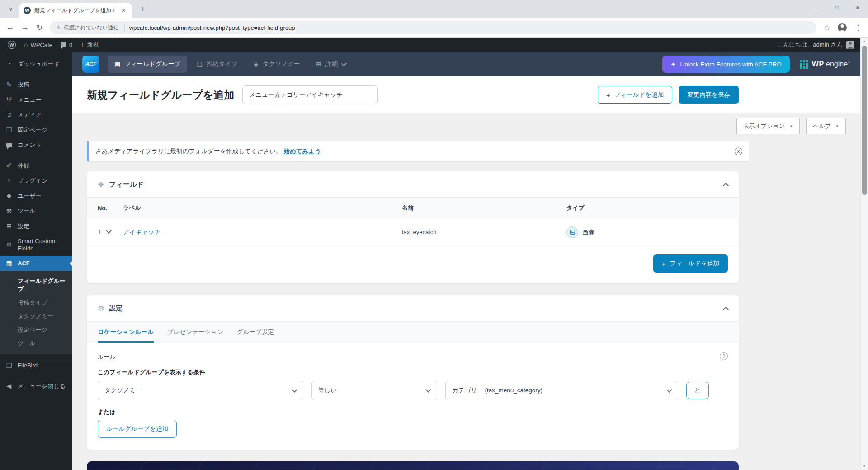 Image resolution: width=868 pixels, height=470 pixels. Describe the element at coordinates (262, 208) in the screenshot. I see `column-label: ラベル` at that location.